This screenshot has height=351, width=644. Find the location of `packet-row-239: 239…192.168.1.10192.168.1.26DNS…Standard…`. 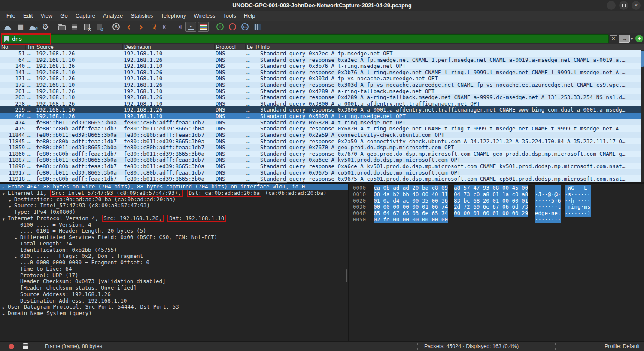

packet-row-239: 239…192.168.1.10192.168.1.26DNS…Standard… is located at coordinates (320, 110).